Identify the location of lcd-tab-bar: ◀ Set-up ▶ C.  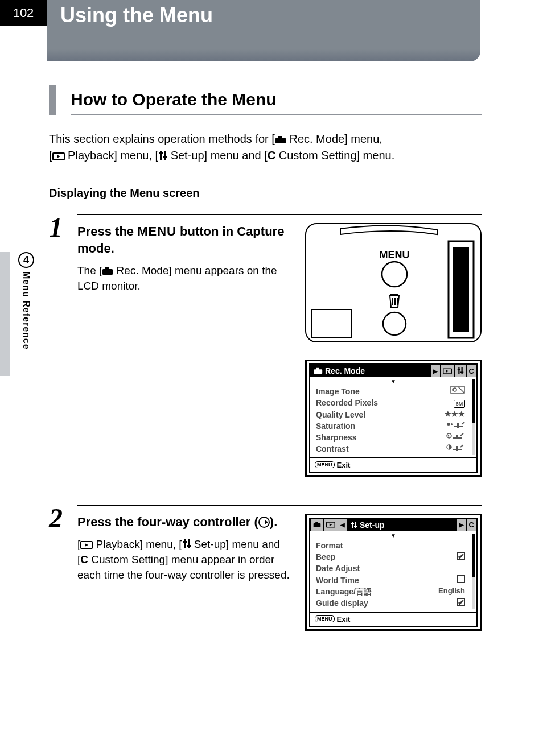
(393, 525).